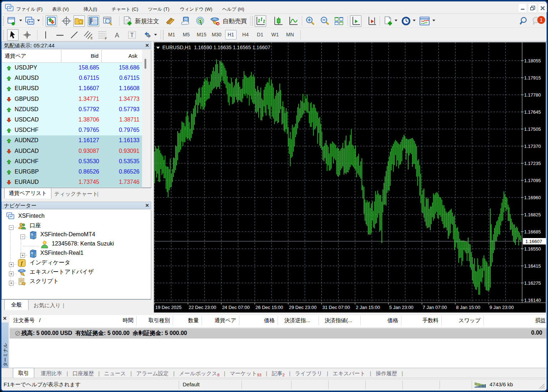 The height and width of the screenshot is (392, 548). What do you see at coordinates (532, 197) in the screenshot?
I see `svg-text: 1.16960` at bounding box center [532, 197].